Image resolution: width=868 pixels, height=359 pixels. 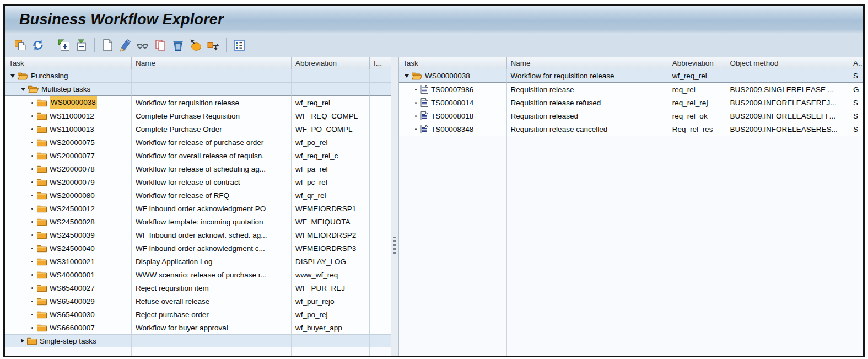 What do you see at coordinates (198, 288) in the screenshot?
I see `tree-row: WS65400027Reject requisition itemWF_PUR_…` at bounding box center [198, 288].